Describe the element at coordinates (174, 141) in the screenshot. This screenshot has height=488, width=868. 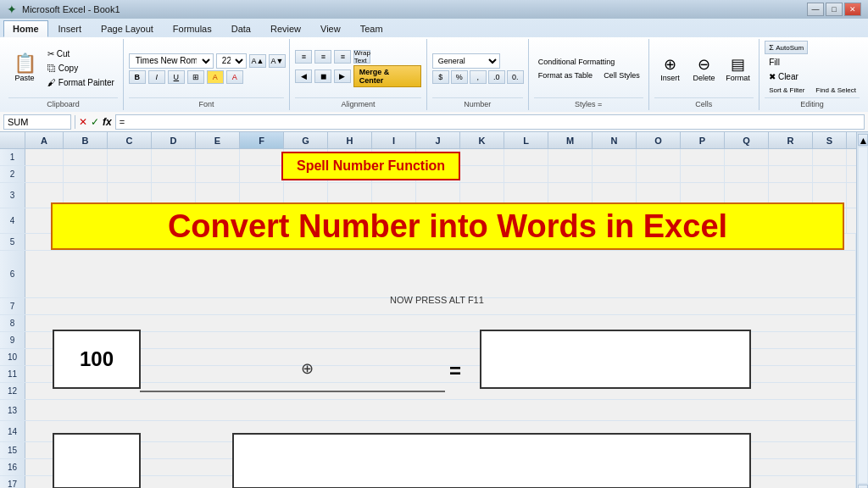
I see `col-header-d: D` at that location.